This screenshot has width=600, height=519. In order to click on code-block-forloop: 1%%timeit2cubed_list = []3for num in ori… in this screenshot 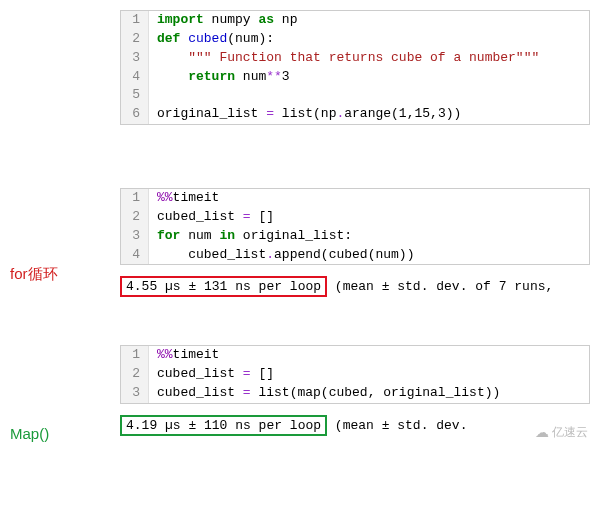, I will do `click(355, 226)`.